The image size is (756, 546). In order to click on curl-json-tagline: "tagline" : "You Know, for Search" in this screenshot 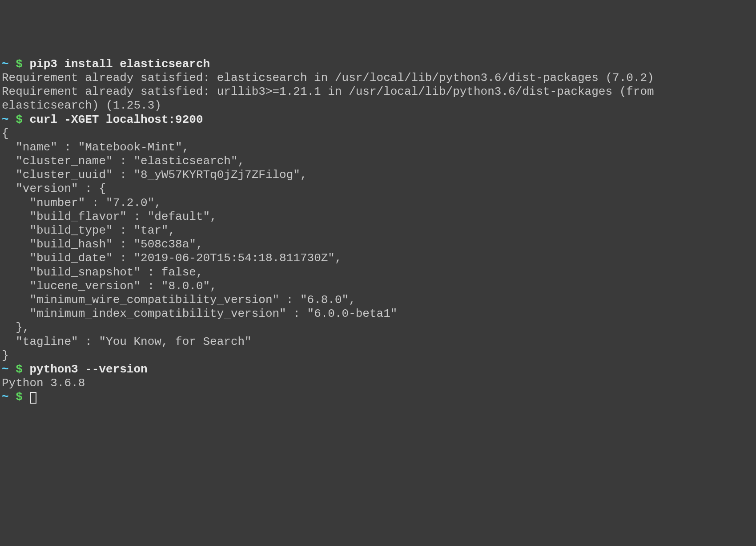, I will do `click(378, 342)`.